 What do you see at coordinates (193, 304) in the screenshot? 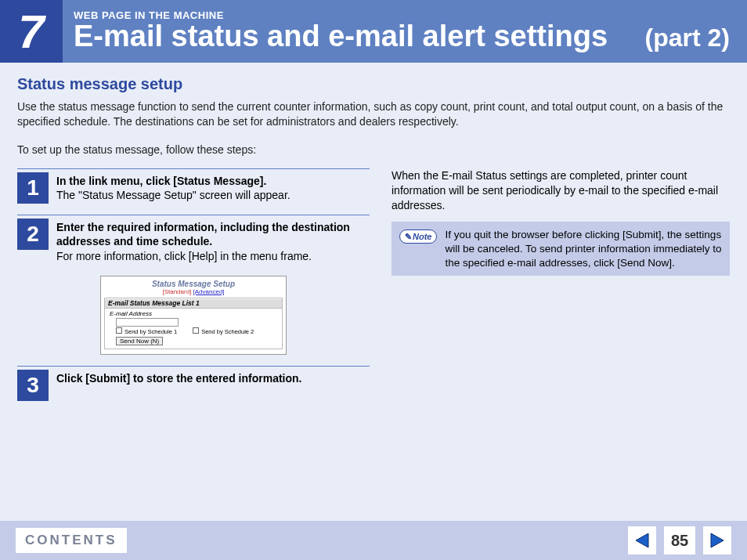
I see `screenshot-panel-title: E-mail Status Message List 1` at bounding box center [193, 304].